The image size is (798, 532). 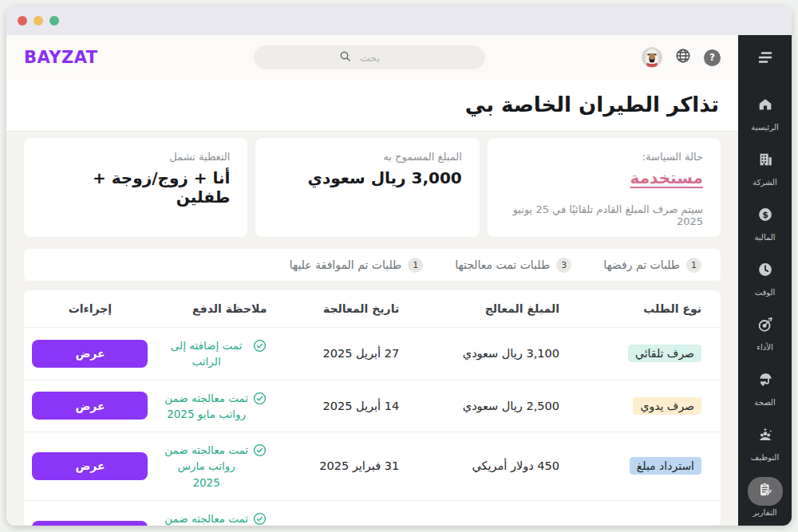 What do you see at coordinates (604, 215) in the screenshot?
I see `policy-status-note: سيتم صرف المبلغ القادم تلقائيًا في 25 يو…` at bounding box center [604, 215].